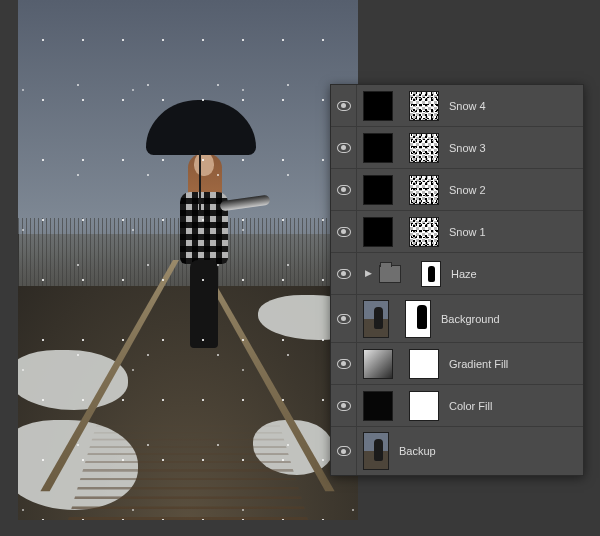 The height and width of the screenshot is (536, 600). What do you see at coordinates (457, 148) in the screenshot?
I see `layer-row-snow-3: Snow 3` at bounding box center [457, 148].